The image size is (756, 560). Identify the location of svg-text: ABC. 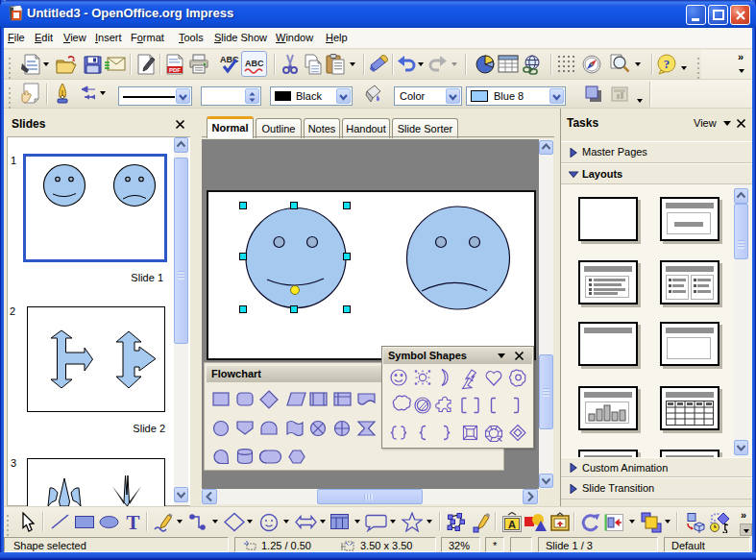
(255, 63).